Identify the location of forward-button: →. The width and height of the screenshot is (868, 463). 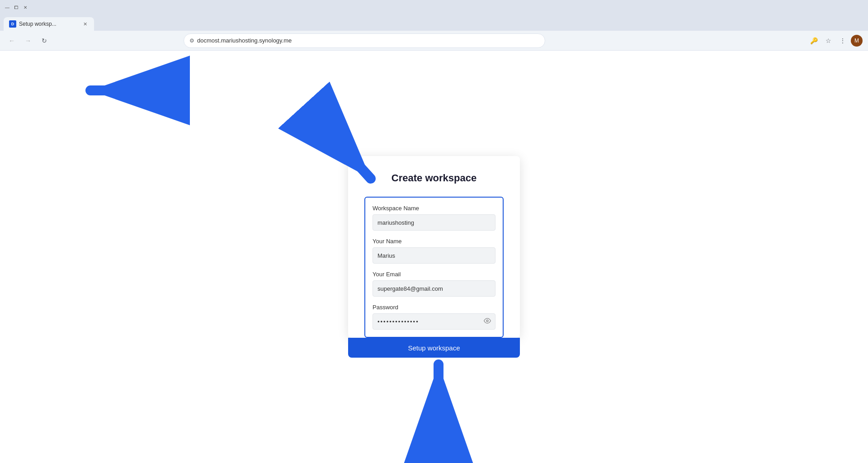
(28, 41).